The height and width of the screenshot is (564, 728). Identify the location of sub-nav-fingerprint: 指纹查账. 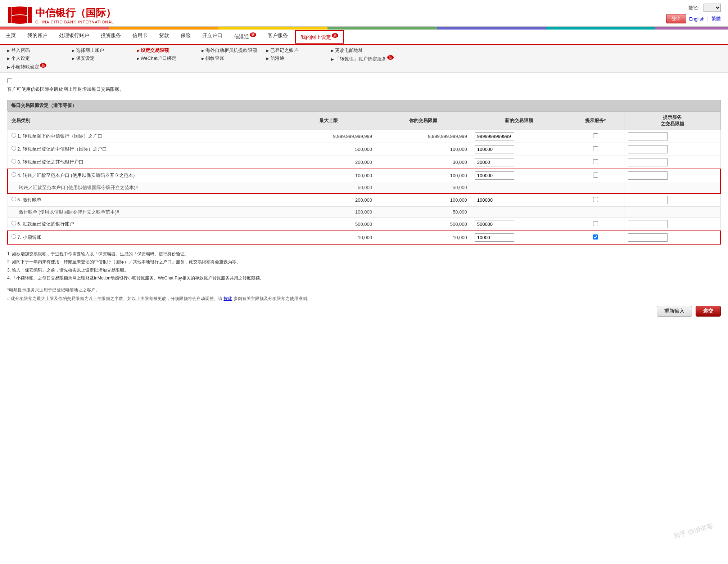
(230, 58).